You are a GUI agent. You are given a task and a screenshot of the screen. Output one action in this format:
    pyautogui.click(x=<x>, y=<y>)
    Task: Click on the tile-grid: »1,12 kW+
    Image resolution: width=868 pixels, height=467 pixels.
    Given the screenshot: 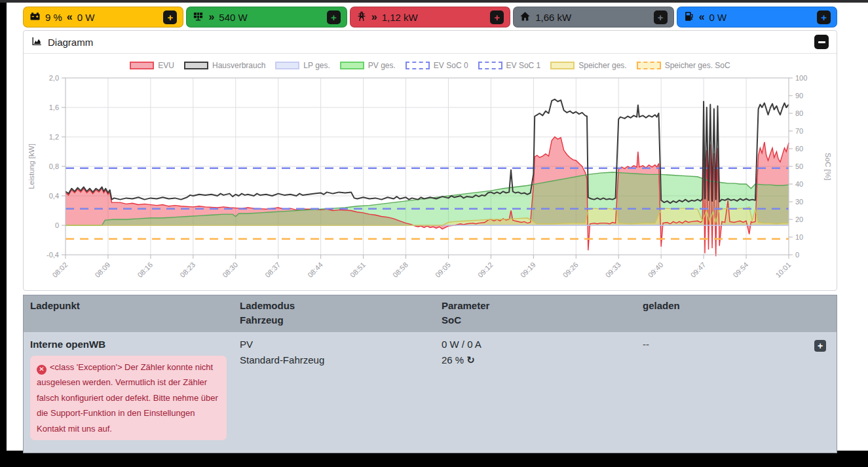 What is the action you would take?
    pyautogui.click(x=430, y=17)
    